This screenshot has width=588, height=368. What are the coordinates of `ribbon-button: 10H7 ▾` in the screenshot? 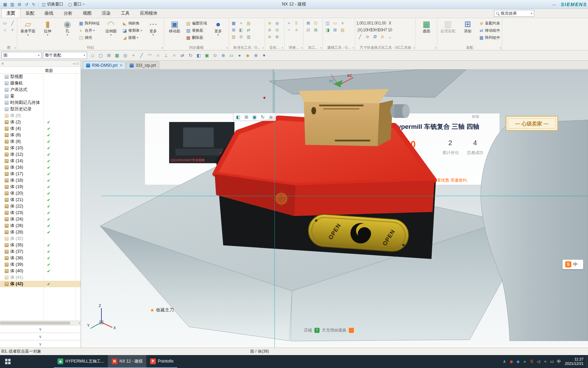 It's located at (375, 30).